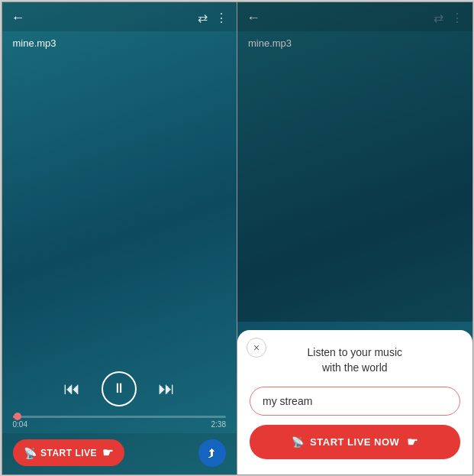  I want to click on right-cursor-hand: ☛, so click(412, 442).